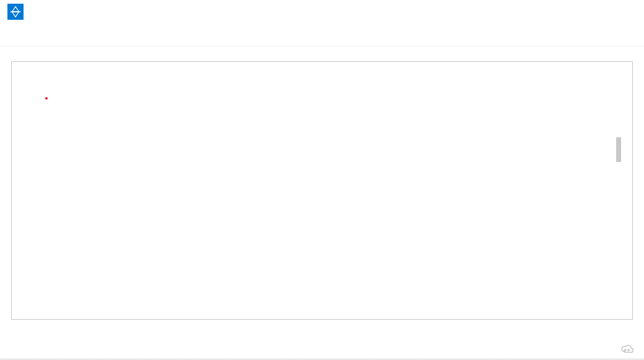 Image resolution: width=644 pixels, height=360 pixels. What do you see at coordinates (322, 12) in the screenshot?
I see `panel-header` at bounding box center [322, 12].